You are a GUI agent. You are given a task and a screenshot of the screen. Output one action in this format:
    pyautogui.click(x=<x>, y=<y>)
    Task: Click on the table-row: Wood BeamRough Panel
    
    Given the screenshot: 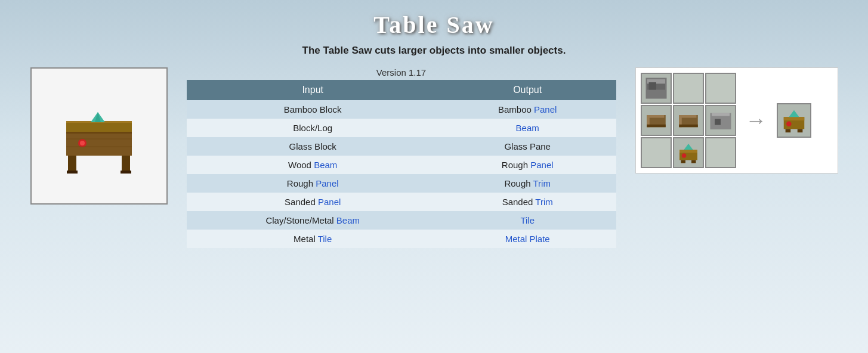 What is the action you would take?
    pyautogui.click(x=401, y=165)
    